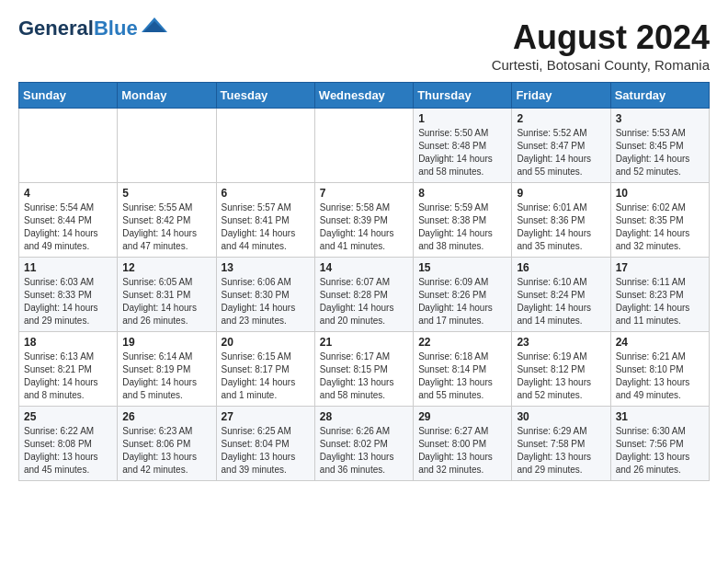 The height and width of the screenshot is (563, 728). Describe the element at coordinates (660, 96) in the screenshot. I see `weekday-header-saturday: Saturday` at that location.